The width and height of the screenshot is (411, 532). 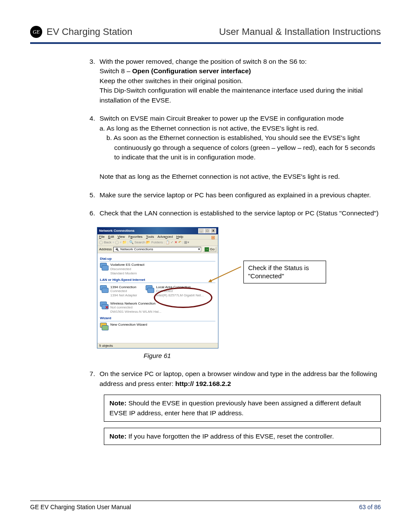 I want to click on page-header: GE EV Charging Station User Manual & Ins…, so click(x=206, y=34).